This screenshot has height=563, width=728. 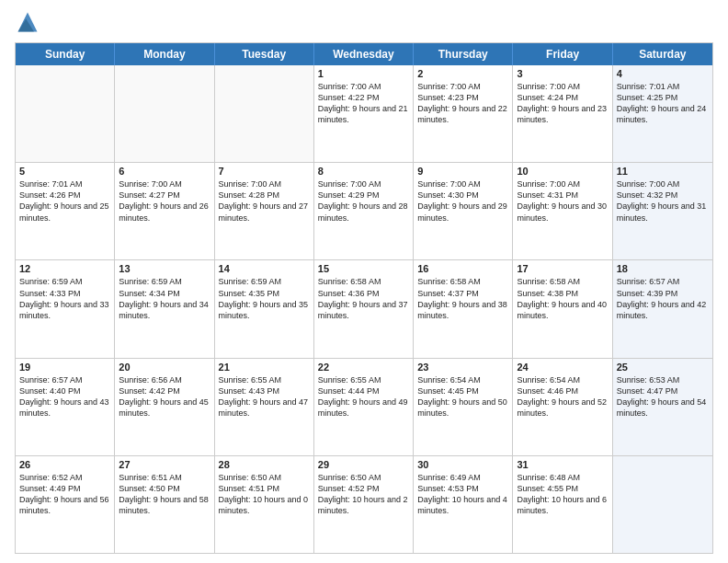 I want to click on calendar-day-31: 31Sunrise: 6:48 AMSunset: 4:55 PMDayligh…, so click(x=563, y=504).